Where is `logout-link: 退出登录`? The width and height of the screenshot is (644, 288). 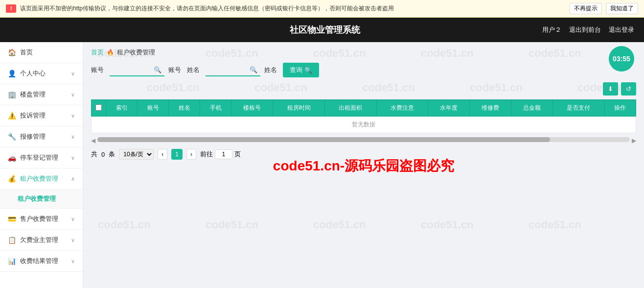 logout-link: 退出登录 is located at coordinates (621, 30).